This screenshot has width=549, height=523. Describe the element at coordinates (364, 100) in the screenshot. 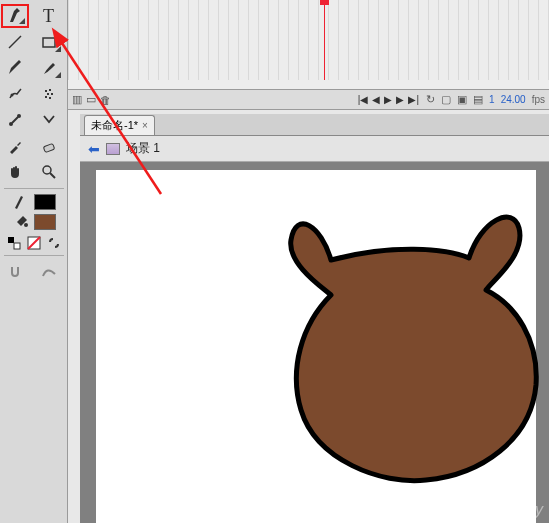

I see `first-frame-icon: |◀` at that location.